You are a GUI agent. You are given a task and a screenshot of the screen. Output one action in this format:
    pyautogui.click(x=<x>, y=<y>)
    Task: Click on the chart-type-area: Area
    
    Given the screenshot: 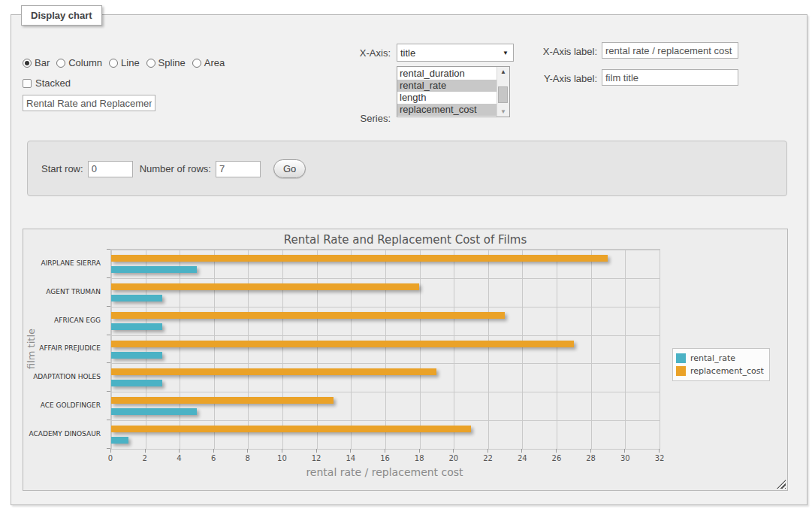 What is the action you would take?
    pyautogui.click(x=209, y=63)
    